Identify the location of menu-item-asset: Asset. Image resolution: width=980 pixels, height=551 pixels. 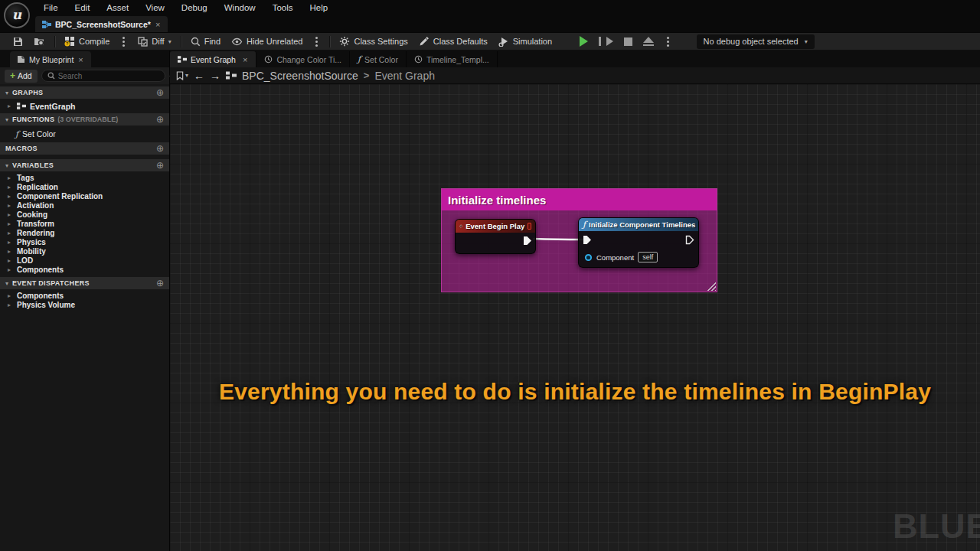
(118, 8).